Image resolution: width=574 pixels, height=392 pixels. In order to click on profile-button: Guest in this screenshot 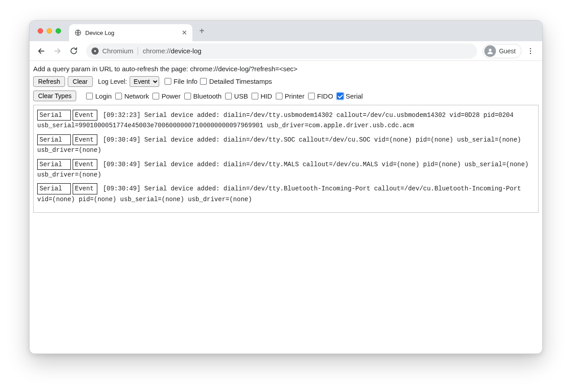, I will do `click(502, 51)`.